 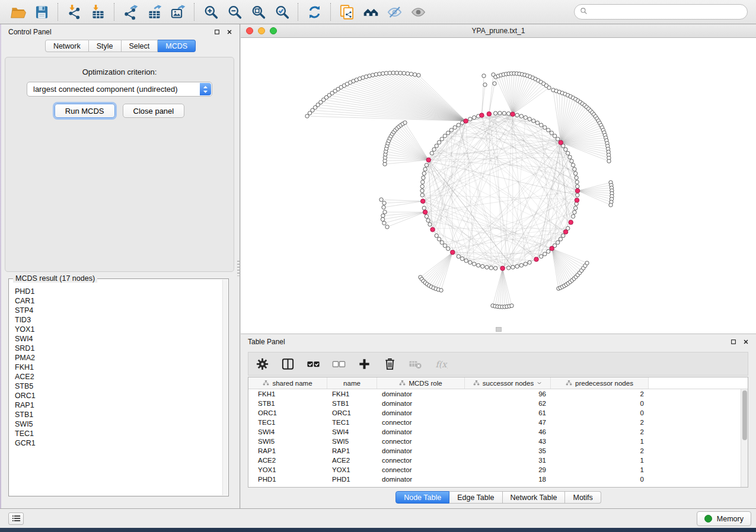 What do you see at coordinates (178, 12) in the screenshot?
I see `export-image-button` at bounding box center [178, 12].